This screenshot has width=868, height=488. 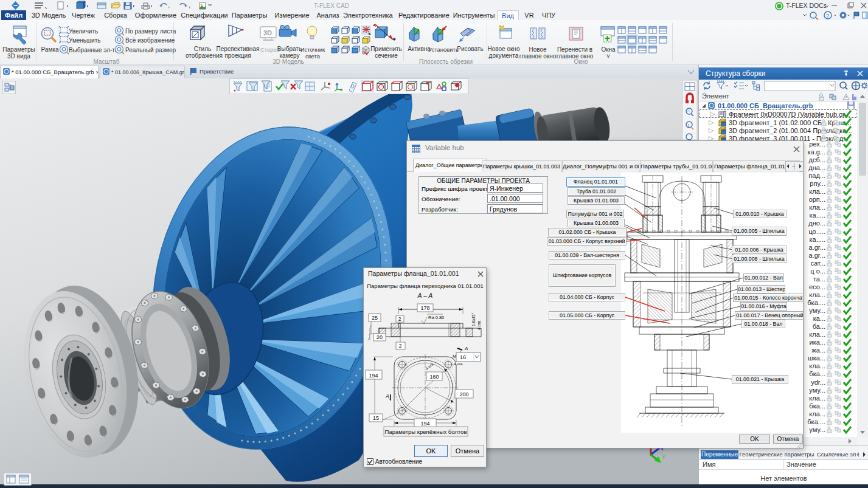 I want to click on svg-text: 1, so click(x=689, y=125).